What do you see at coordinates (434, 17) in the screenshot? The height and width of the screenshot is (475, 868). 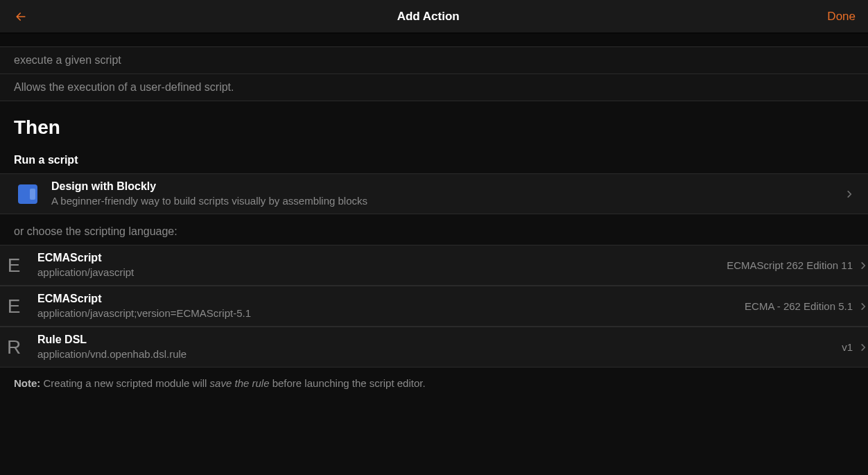 I see `topbar: Add Action Done` at bounding box center [434, 17].